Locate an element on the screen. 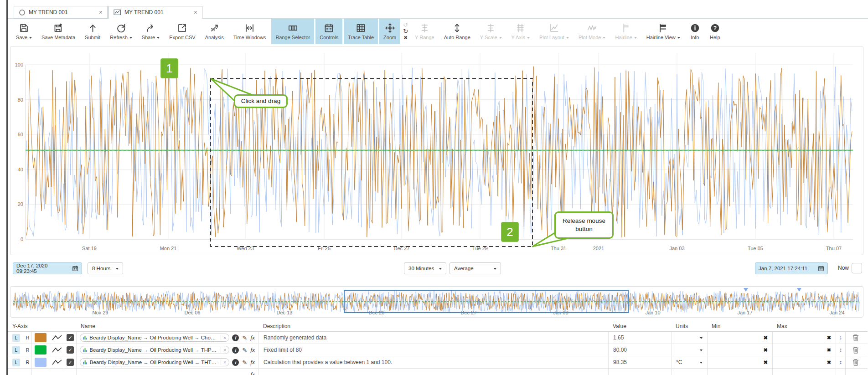 The height and width of the screenshot is (375, 868). time-window-dropdown: 8 Hours is located at coordinates (105, 268).